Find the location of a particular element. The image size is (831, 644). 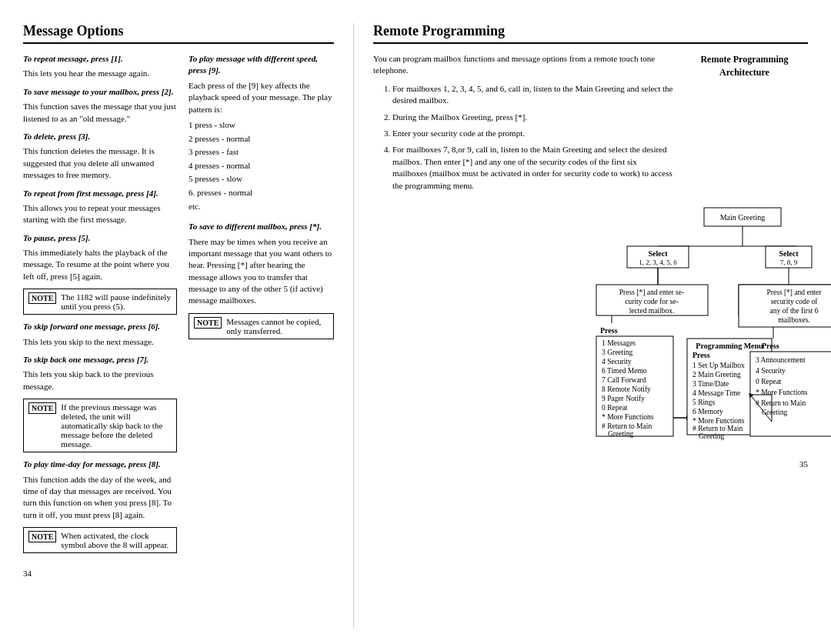

heading-repeat-first: To repeat from first message, press [4]. is located at coordinates (91, 193).